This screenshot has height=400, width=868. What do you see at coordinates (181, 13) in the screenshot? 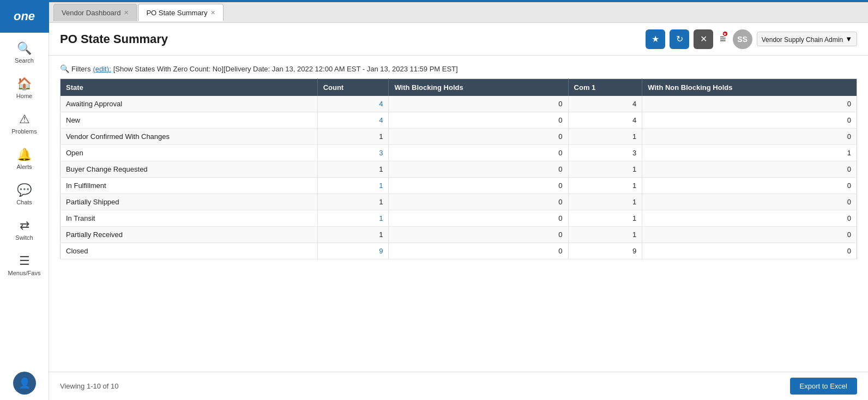
I see `tab-po-state-summary: PO State Summary ✕` at bounding box center [181, 13].